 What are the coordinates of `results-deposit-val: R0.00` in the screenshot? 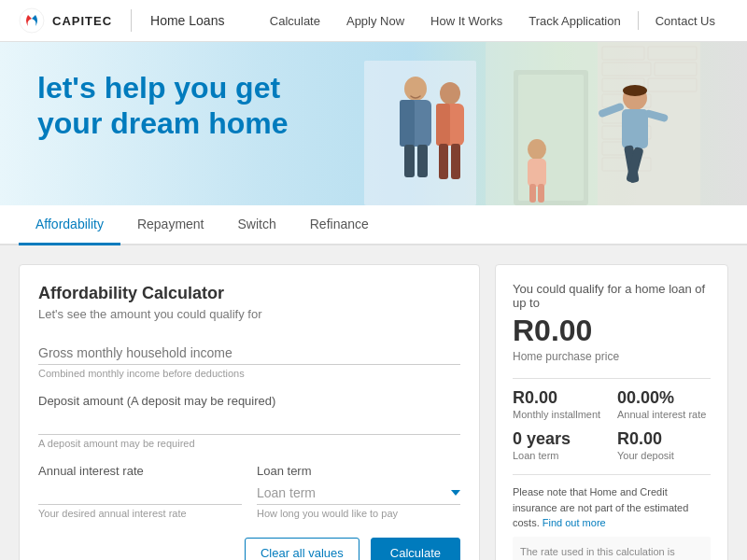 It's located at (664, 439).